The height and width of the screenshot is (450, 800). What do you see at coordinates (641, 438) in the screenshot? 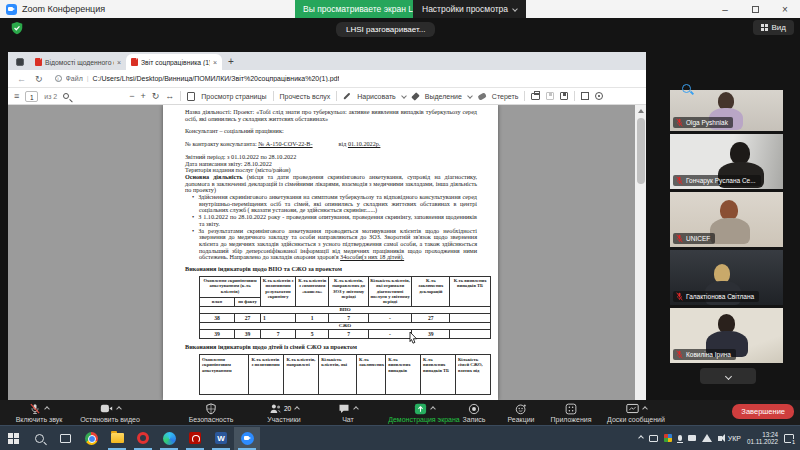
I see `hidden-icons-chevron` at bounding box center [641, 438].